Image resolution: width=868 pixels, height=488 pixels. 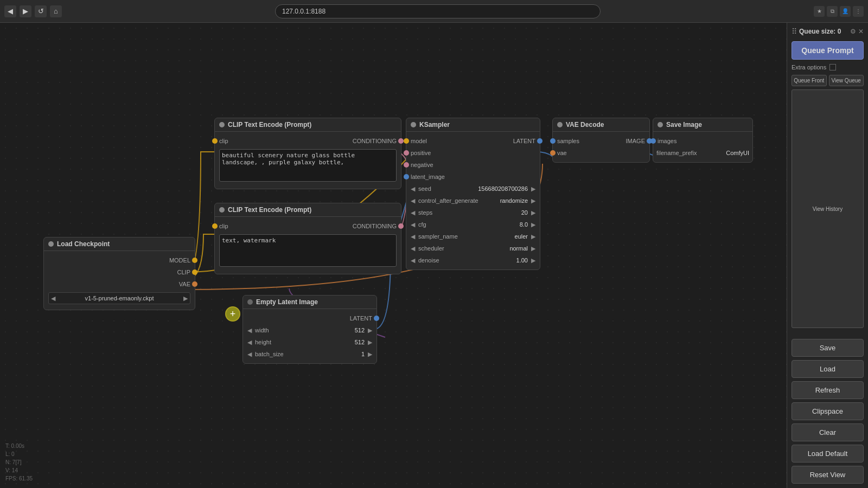 What do you see at coordinates (413, 201) in the screenshot?
I see `control-prev-btn: ◀` at bounding box center [413, 201].